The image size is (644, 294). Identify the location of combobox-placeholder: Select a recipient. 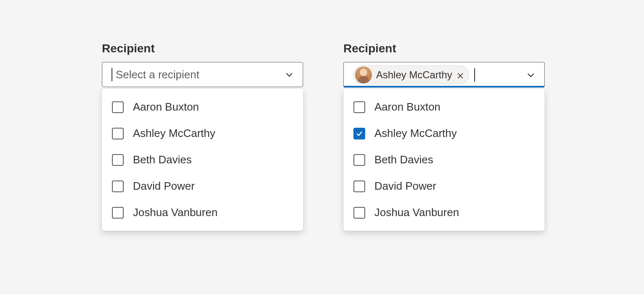
(158, 75).